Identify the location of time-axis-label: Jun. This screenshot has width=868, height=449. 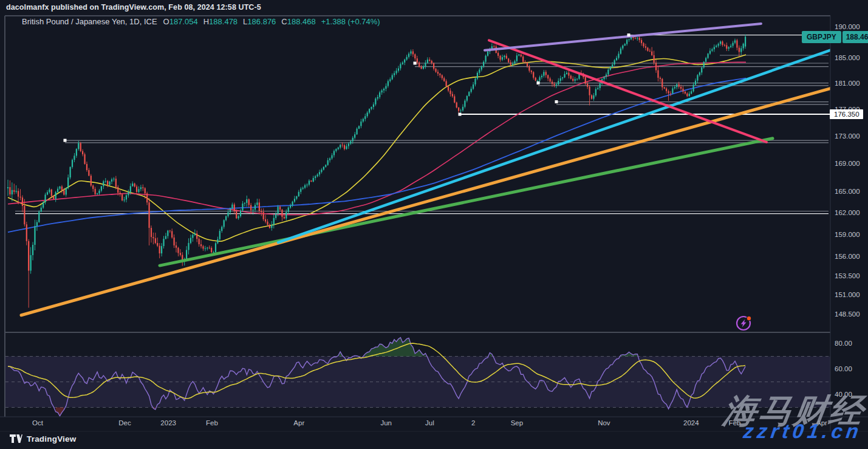
(386, 423).